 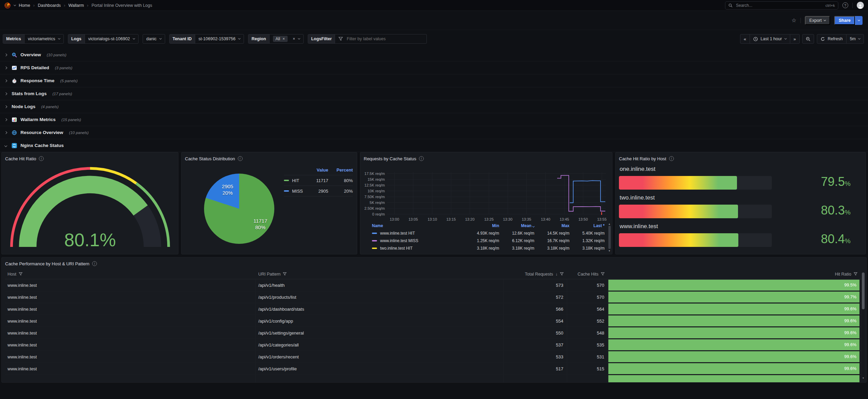 I want to click on column-header-total-requests: Total Requests ↓, so click(x=535, y=274).